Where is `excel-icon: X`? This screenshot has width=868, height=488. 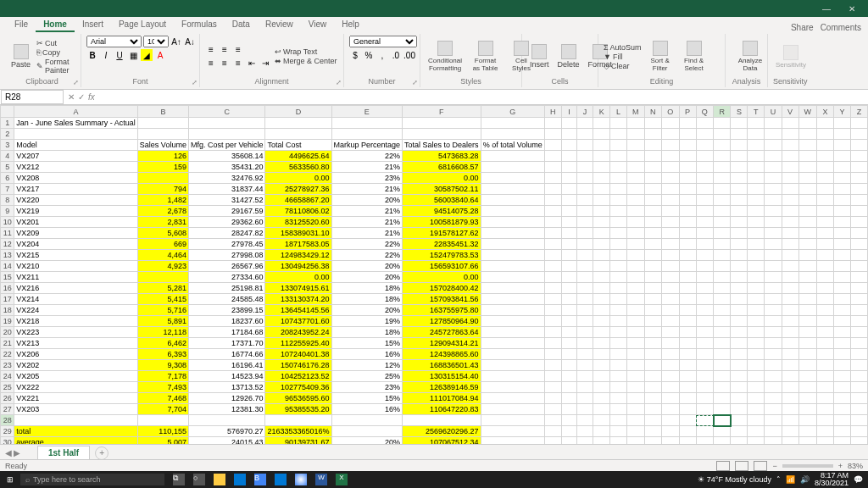 excel-icon: X is located at coordinates (342, 480).